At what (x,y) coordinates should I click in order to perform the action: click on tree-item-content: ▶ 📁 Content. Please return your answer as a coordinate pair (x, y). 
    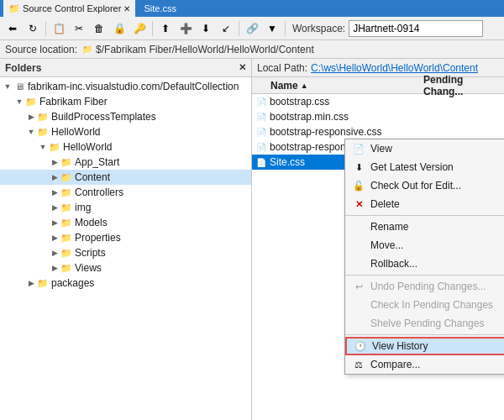
    Looking at the image, I should click on (126, 177).